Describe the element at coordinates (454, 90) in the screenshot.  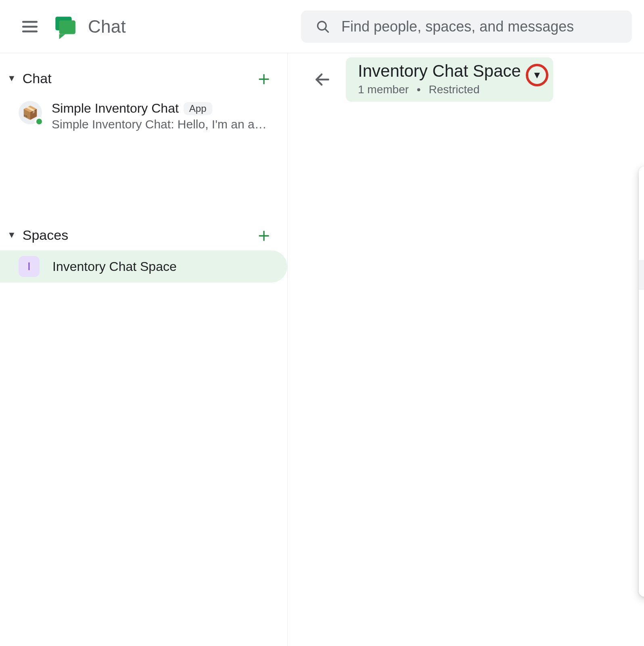
I see `space-visibility: Restricted` at that location.